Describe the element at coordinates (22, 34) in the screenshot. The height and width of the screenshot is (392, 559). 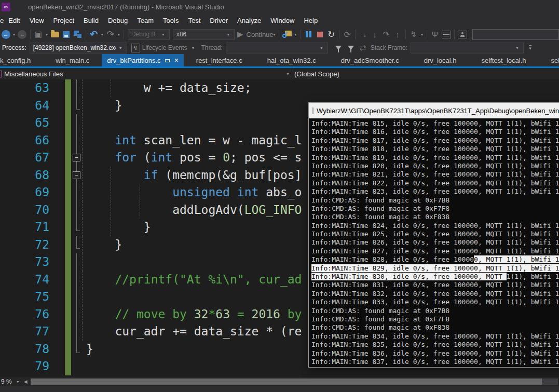
I see `navigate-forward-button: →` at that location.